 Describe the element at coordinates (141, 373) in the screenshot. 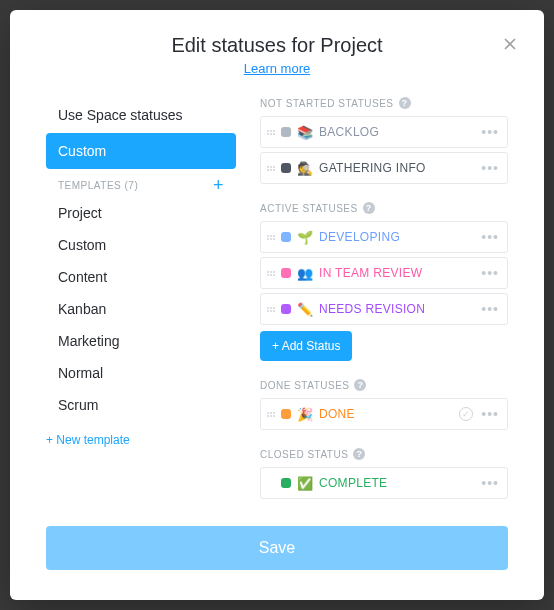

I see `template-item: Normal` at that location.